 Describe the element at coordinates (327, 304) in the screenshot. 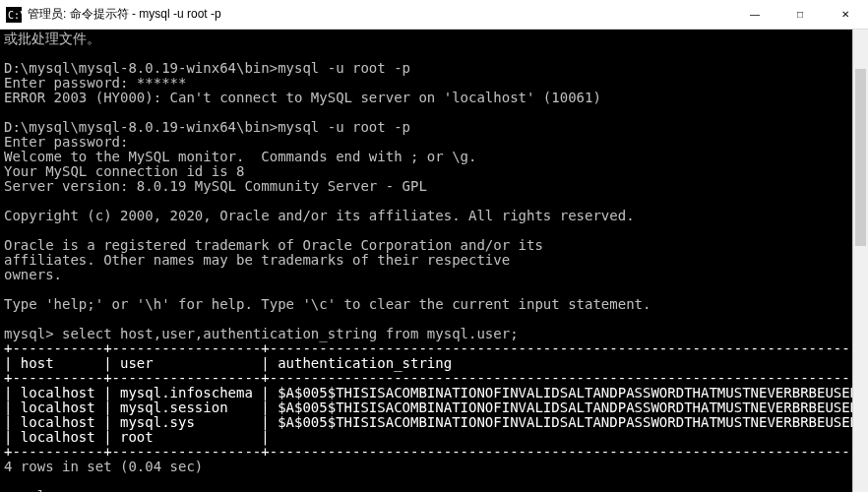

I see `output-line: Type 'help;' or '\h' for help. Type '\c'…` at that location.